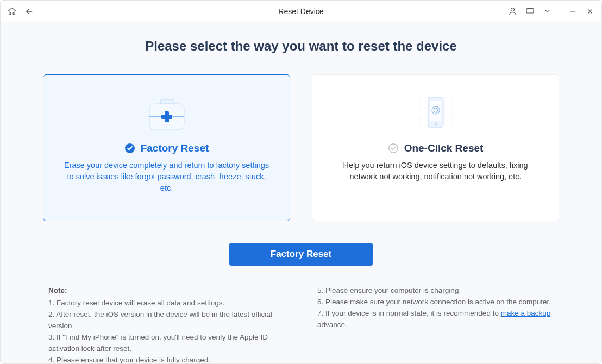 The height and width of the screenshot is (364, 602). I want to click on note-4: 4. Please ensure that your device is ful…, so click(166, 360).